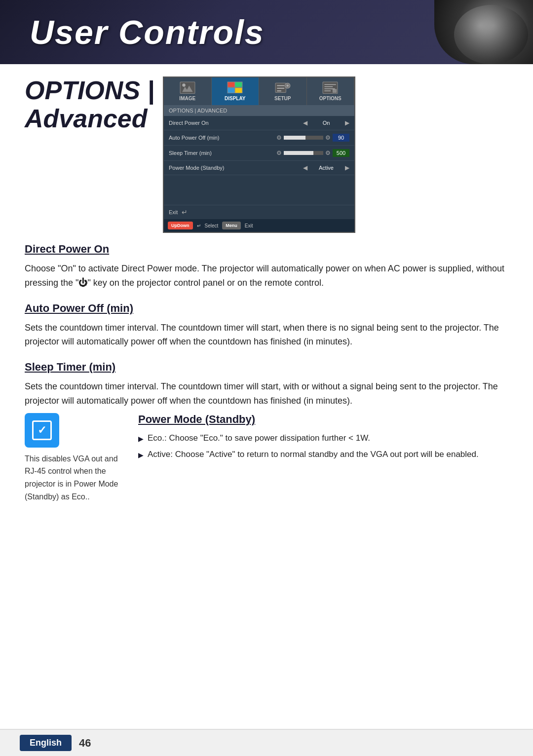  Describe the element at coordinates (305, 168) in the screenshot. I see `arrow-left-2-icon: ◀` at that location.